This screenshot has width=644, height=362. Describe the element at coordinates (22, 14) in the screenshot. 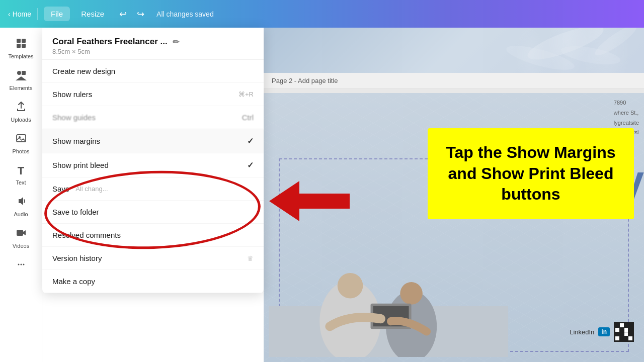

I see `home-label: Home` at that location.